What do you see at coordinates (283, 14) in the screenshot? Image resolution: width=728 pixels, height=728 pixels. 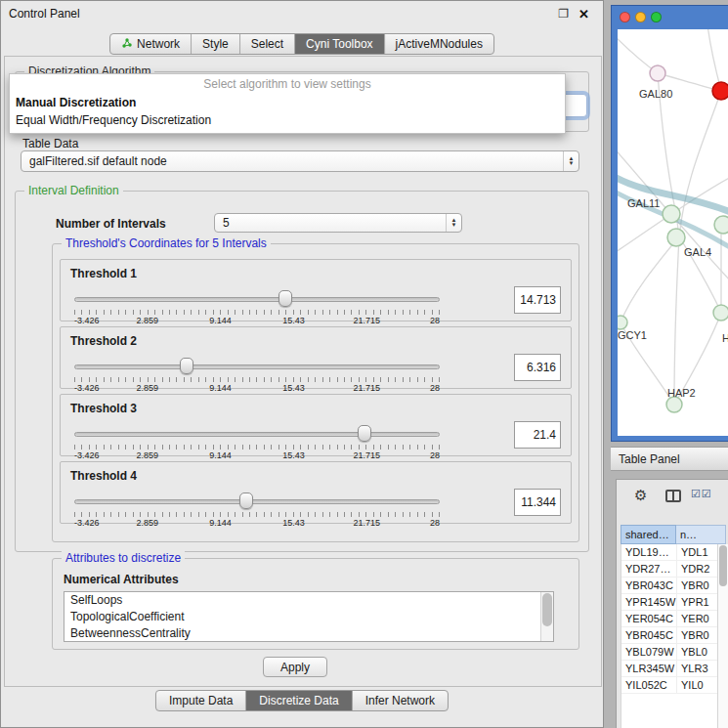 I see `window-title: Control Panel` at bounding box center [283, 14].